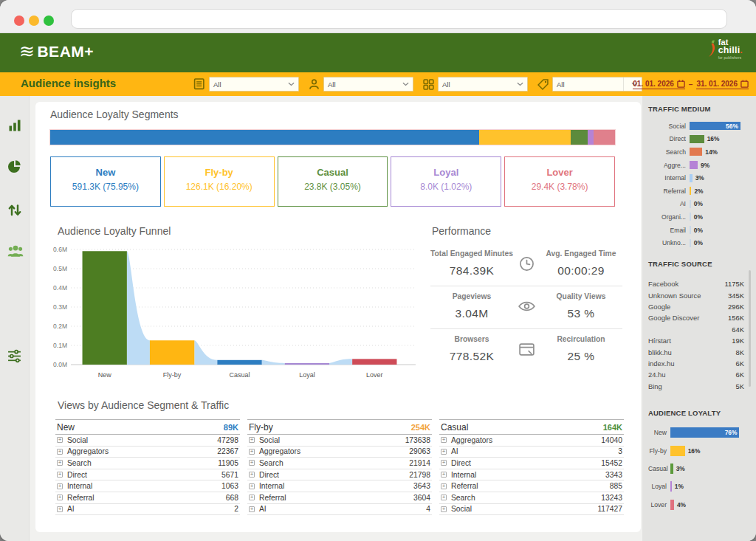  Describe the element at coordinates (700, 469) in the screenshot. I see `audience-loyalty-row: Casual3%` at that location.